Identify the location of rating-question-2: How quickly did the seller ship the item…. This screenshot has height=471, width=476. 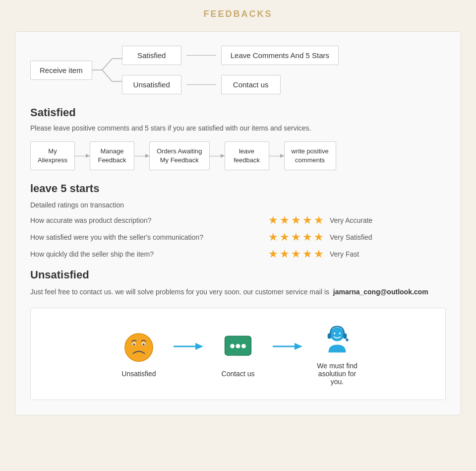
(149, 254).